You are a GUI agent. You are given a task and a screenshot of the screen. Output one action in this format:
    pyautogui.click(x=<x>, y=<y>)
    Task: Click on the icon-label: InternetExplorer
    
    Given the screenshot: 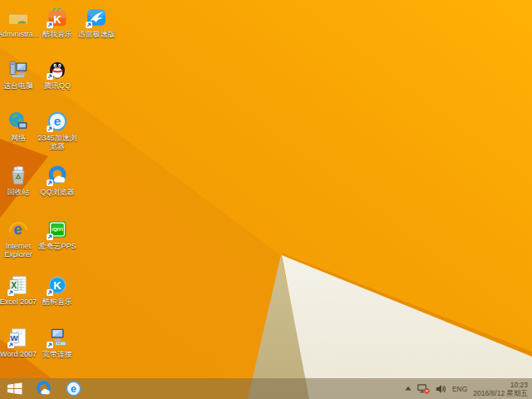 What is the action you would take?
    pyautogui.click(x=18, y=250)
    